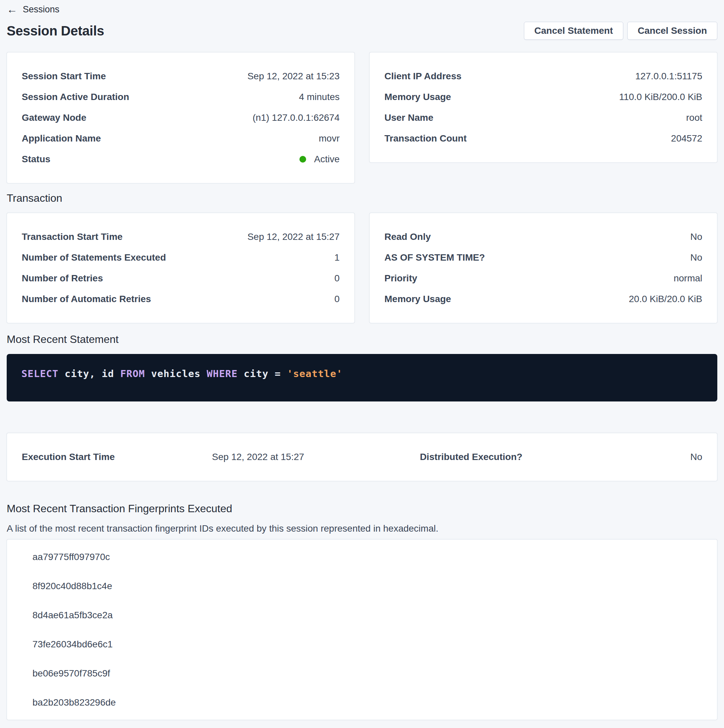 This screenshot has width=724, height=728. I want to click on cancel-statement-button: Cancel Statement, so click(574, 31).